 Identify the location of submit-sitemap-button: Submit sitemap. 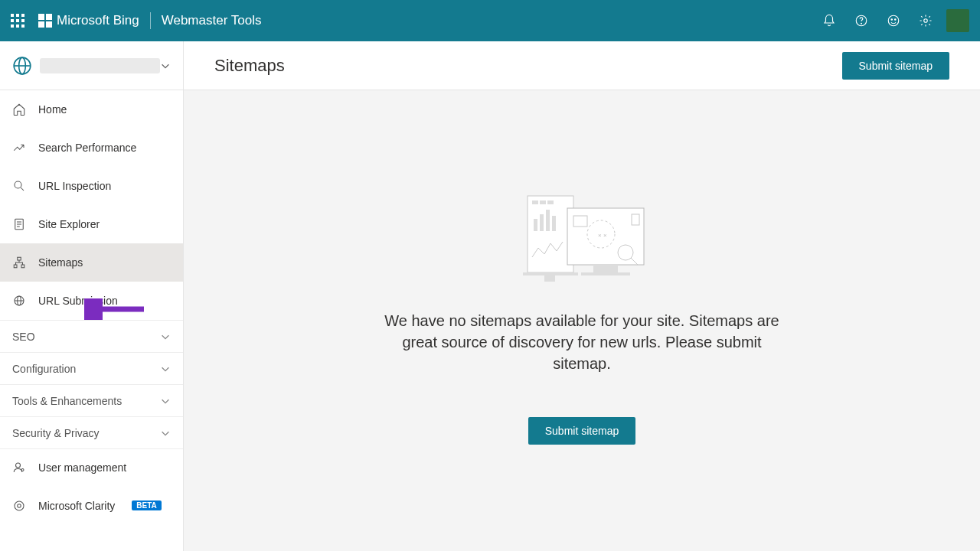
(896, 66).